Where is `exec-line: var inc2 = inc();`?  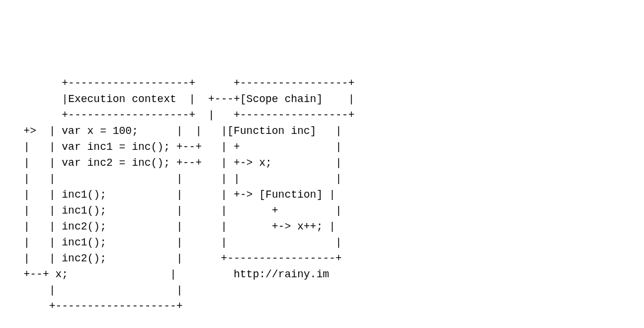
exec-line: var inc2 = inc(); is located at coordinates (113, 163).